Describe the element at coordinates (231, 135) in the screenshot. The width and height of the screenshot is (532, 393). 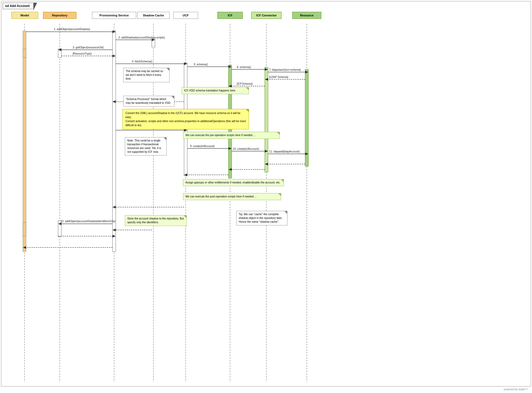
I see `note-preop: We can execute the pre-operation scripts…` at that location.